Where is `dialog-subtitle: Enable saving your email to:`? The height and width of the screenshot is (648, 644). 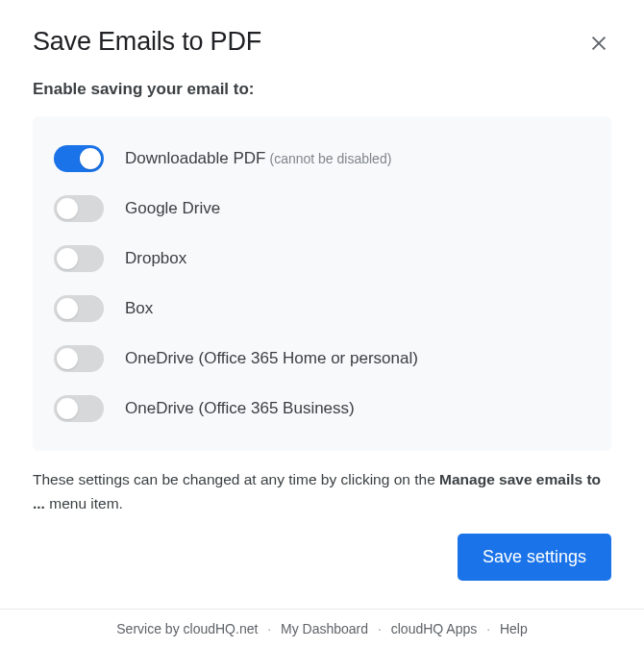 dialog-subtitle: Enable saving your email to: is located at coordinates (322, 89).